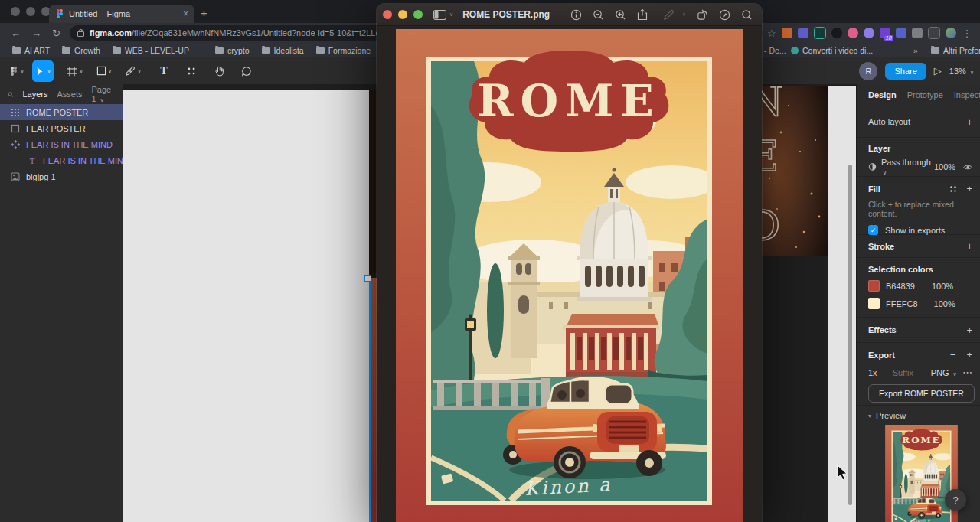  Describe the element at coordinates (43, 71) in the screenshot. I see `move-tool-button: ∨` at that location.